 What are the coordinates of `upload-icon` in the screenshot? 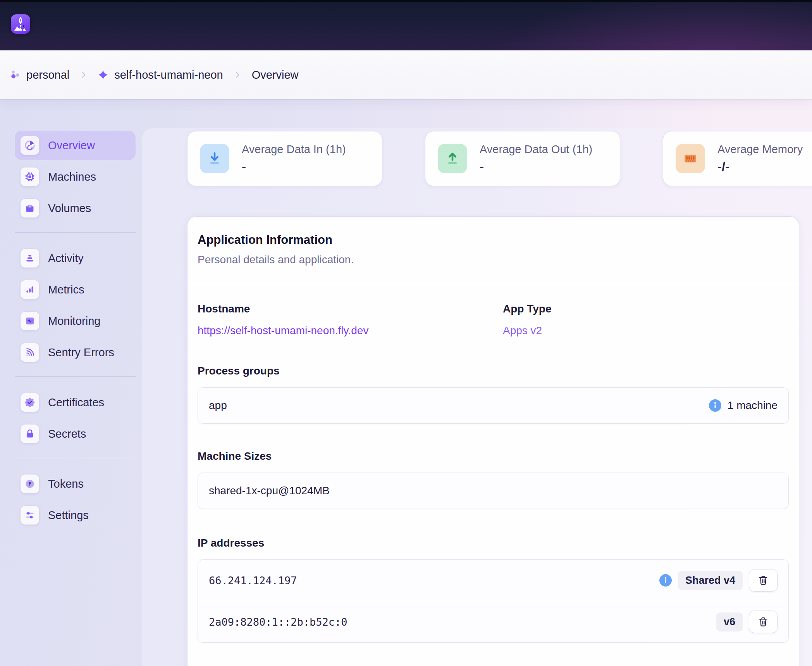 It's located at (452, 159).